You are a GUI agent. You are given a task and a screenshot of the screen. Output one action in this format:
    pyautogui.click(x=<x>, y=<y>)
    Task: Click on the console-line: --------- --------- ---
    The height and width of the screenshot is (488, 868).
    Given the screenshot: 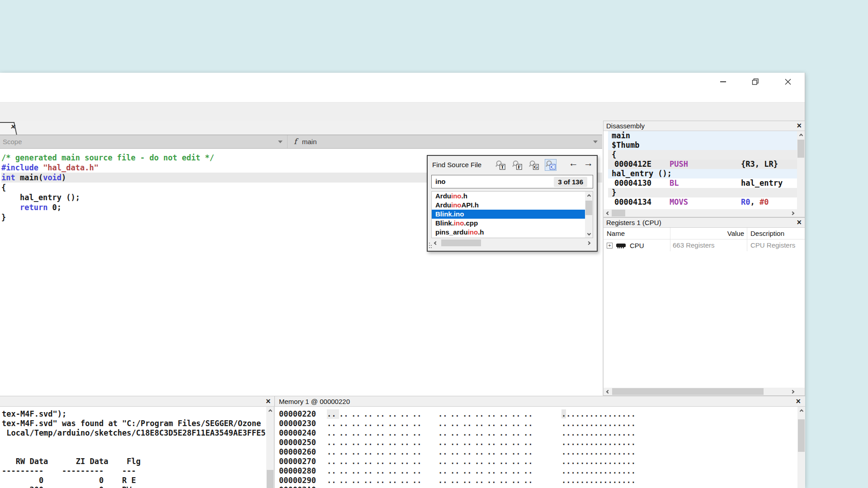 What is the action you would take?
    pyautogui.click(x=138, y=471)
    